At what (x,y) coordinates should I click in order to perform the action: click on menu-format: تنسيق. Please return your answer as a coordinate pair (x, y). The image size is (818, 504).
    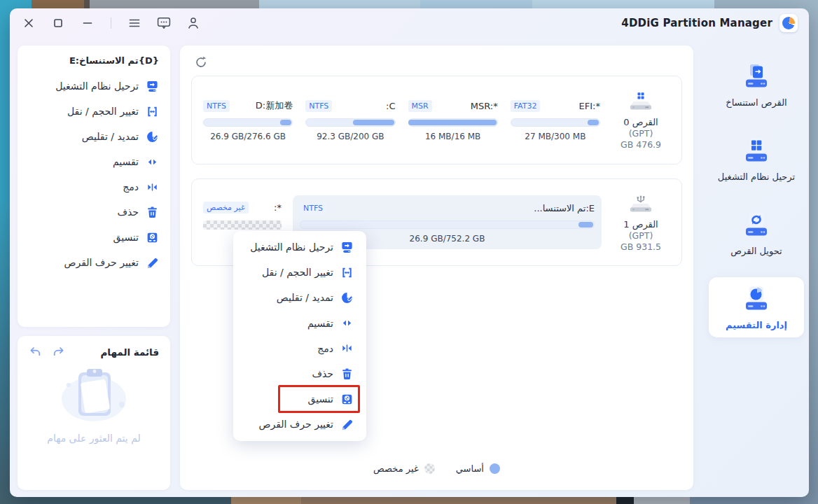
    Looking at the image, I should click on (298, 399).